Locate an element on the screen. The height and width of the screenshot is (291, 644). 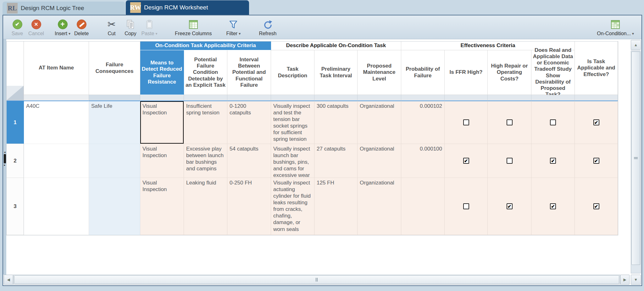
cell-preliminary-task-interval: 300 catapults is located at coordinates (336, 122).